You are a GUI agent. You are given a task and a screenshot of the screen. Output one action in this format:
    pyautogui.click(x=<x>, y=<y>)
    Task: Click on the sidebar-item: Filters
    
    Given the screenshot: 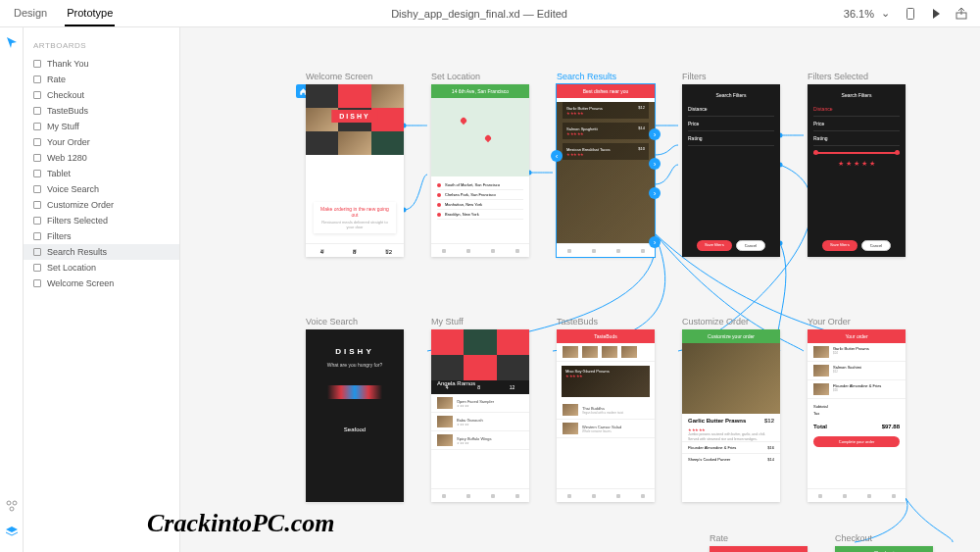 What is the action you would take?
    pyautogui.click(x=102, y=236)
    